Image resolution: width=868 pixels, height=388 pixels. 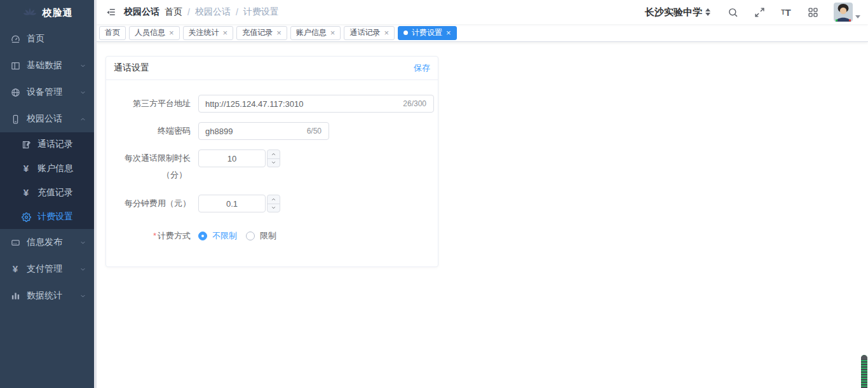 What do you see at coordinates (47, 193) in the screenshot?
I see `sidebar-item-recharge-records: ¥ 充值记录` at bounding box center [47, 193].